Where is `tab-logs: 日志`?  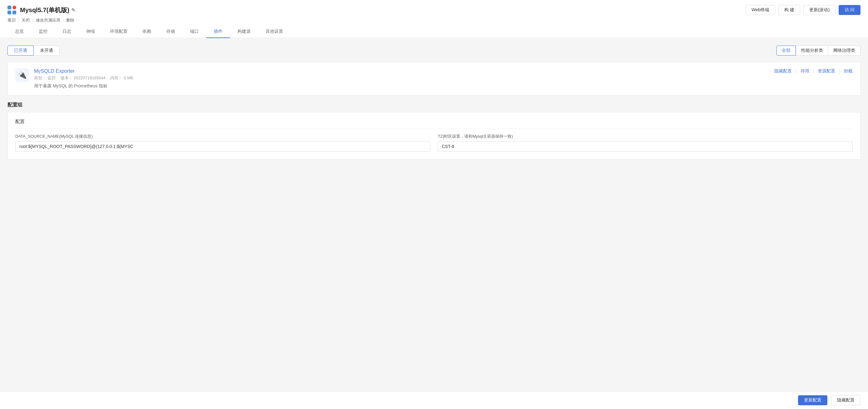 tab-logs: 日志 is located at coordinates (67, 32).